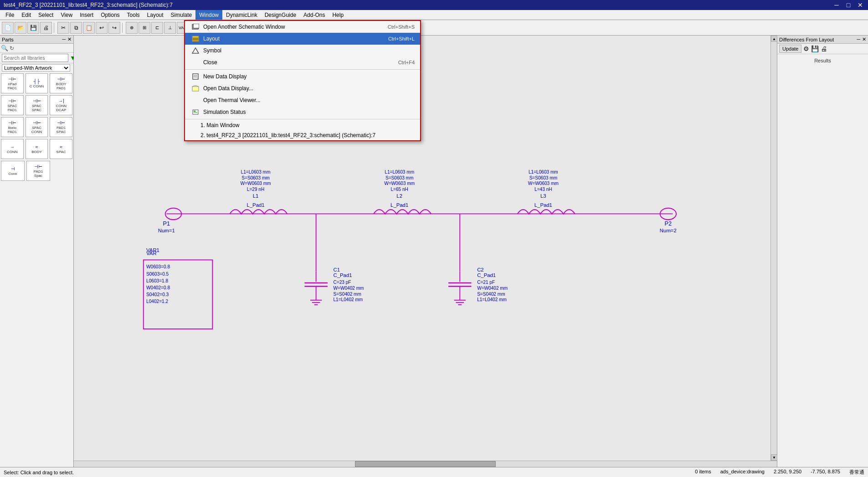  I want to click on toolbar-open: 📂, so click(21, 28).